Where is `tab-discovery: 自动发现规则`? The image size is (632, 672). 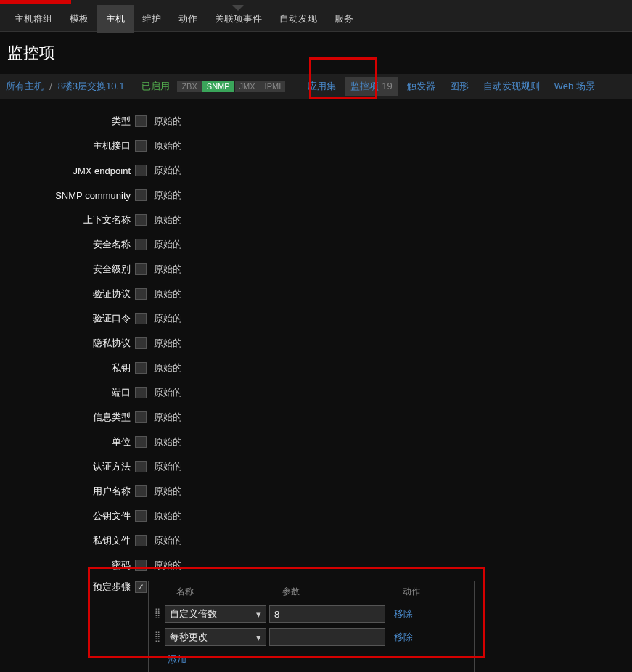 tab-discovery: 自动发现规则 is located at coordinates (512, 86).